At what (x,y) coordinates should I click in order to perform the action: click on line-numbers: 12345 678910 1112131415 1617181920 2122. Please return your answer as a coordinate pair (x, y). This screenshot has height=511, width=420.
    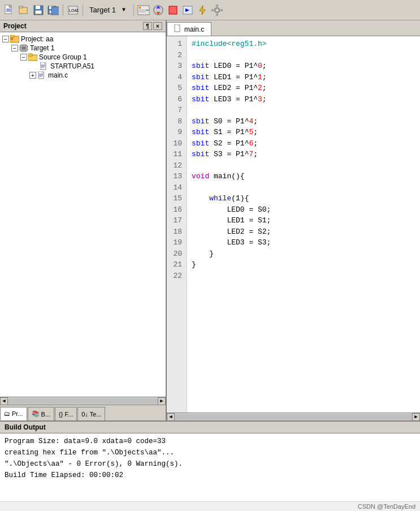
    Looking at the image, I should click on (177, 224).